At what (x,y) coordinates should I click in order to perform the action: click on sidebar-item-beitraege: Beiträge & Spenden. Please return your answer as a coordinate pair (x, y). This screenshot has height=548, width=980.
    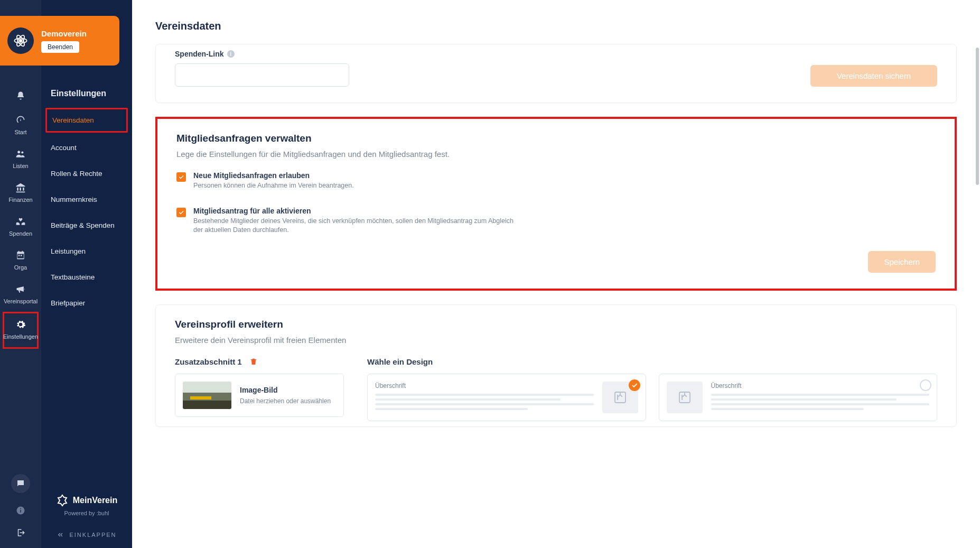
    Looking at the image, I should click on (87, 225).